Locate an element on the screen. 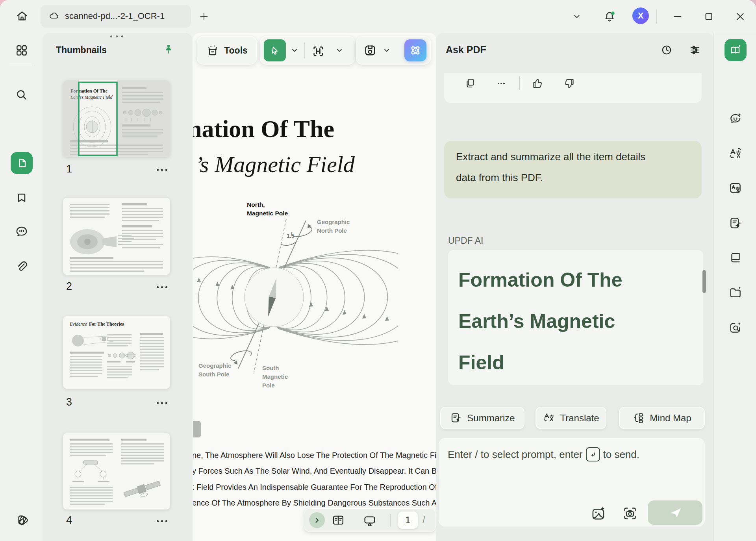 The width and height of the screenshot is (756, 541). save-ai-group is located at coordinates (393, 50).